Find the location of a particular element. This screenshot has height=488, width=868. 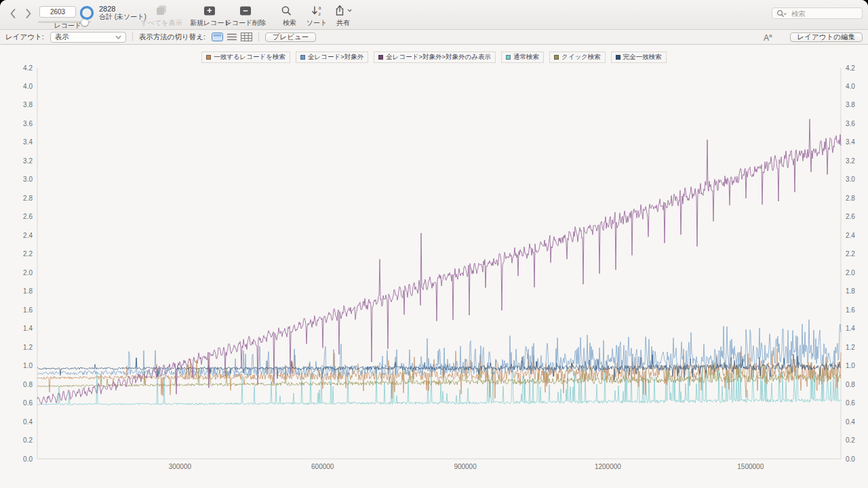

new-record-button: 新規レコード is located at coordinates (210, 16).